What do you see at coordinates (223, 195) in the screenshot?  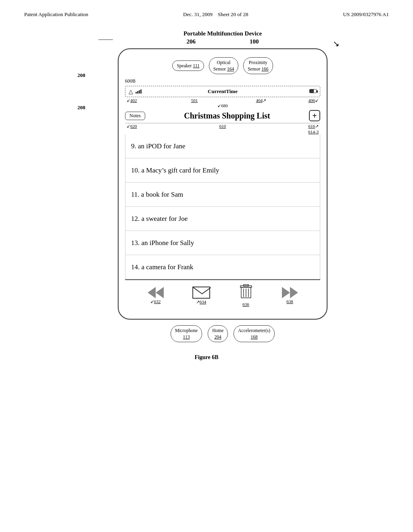 I see `list-item: 11. a book for Sam` at bounding box center [223, 195].